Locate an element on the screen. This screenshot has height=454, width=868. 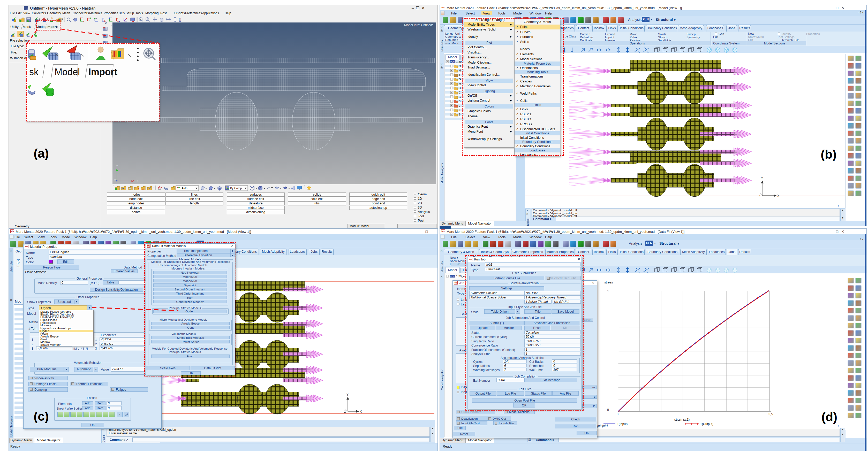
svg-text: J is located at coordinates (460, 110).